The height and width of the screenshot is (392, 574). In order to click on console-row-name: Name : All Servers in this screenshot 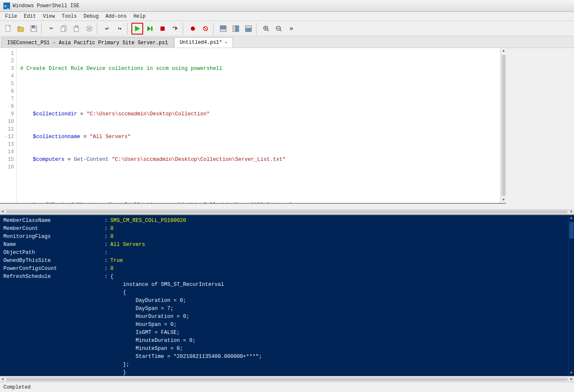, I will do `click(284, 245)`.